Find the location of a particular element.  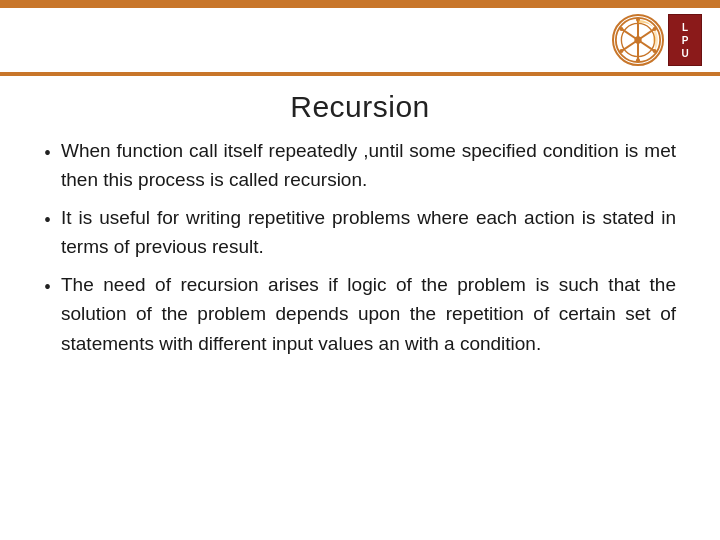

bullet-text-2: It is useful for writing repetitive prob… is located at coordinates (368, 232).